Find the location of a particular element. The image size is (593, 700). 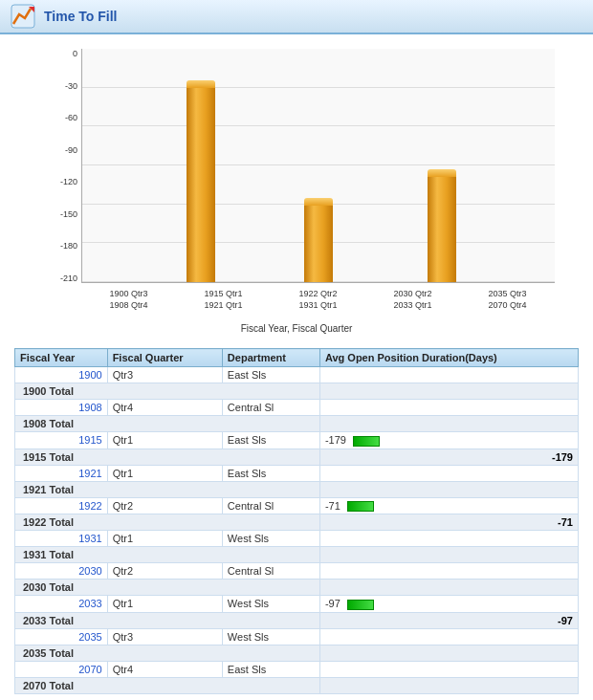

total-value: -179 is located at coordinates (449, 457).